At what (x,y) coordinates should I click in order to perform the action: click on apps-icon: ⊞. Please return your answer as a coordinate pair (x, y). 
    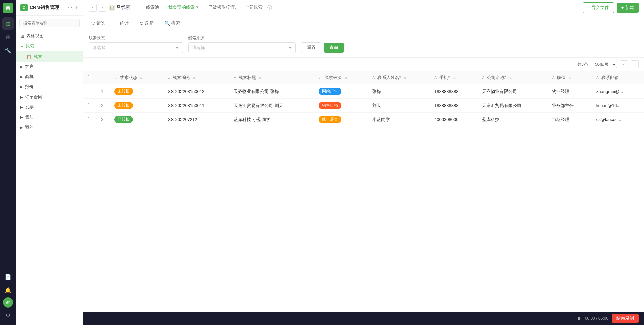
    Looking at the image, I should click on (8, 37).